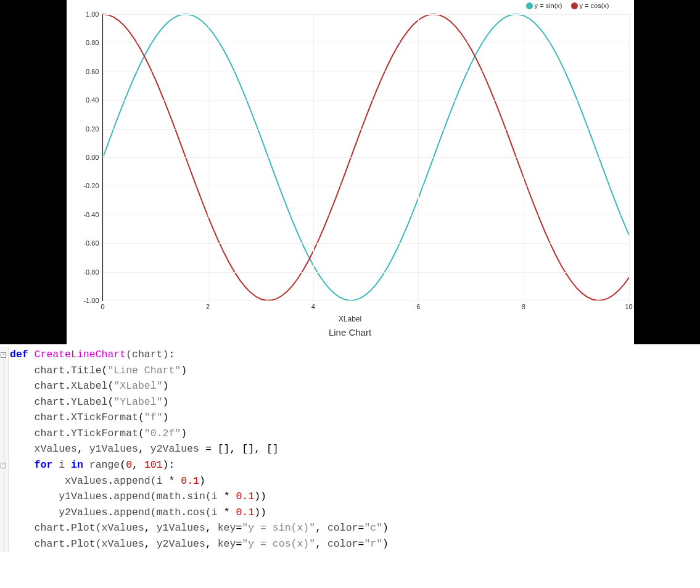  I want to click on x-tick-label: 8, so click(524, 305).